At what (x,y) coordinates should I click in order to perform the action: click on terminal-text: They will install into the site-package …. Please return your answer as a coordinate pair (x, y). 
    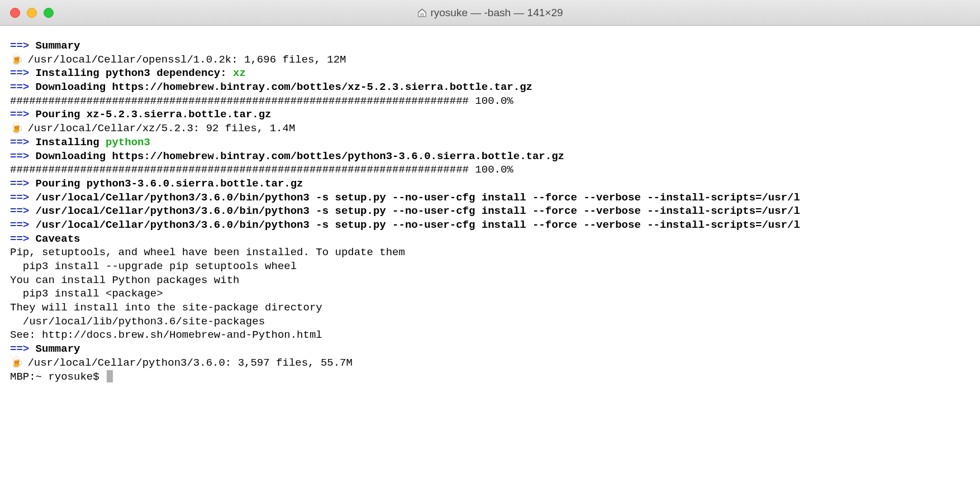
    Looking at the image, I should click on (166, 308).